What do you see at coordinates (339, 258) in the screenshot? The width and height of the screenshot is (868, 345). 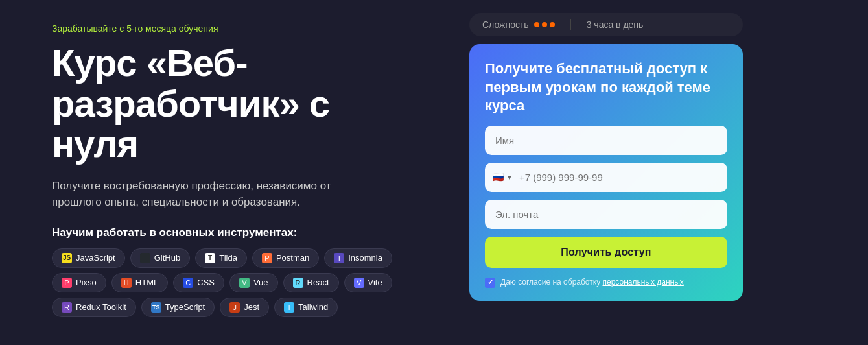 I see `tool-icon: I` at bounding box center [339, 258].